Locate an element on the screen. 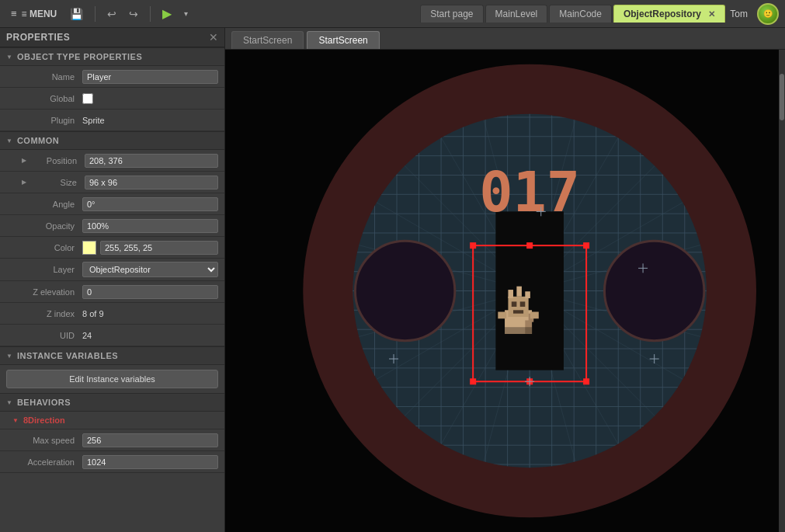 The image size is (785, 532). prop-global-row: Global is located at coordinates (112, 99).